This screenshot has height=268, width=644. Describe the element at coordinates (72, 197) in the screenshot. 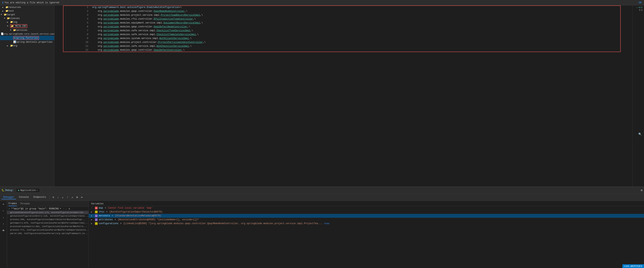

I see `run-to-cursor-button: ↗` at that location.